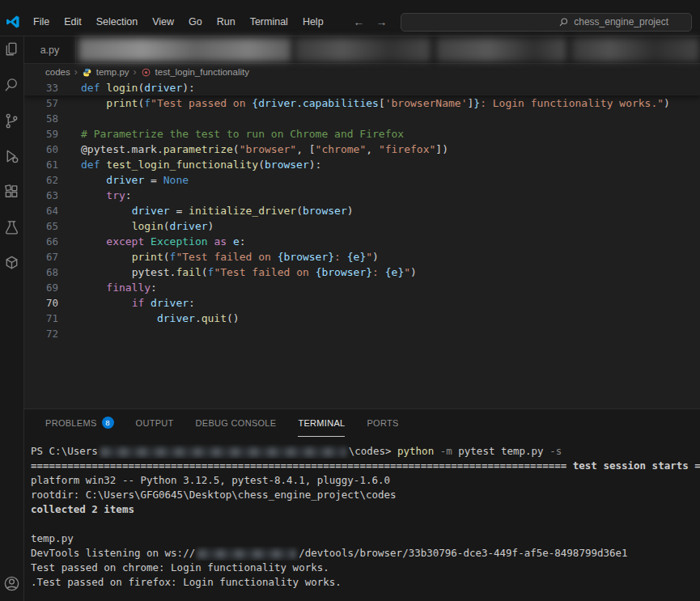  Describe the element at coordinates (41, 288) in the screenshot. I see `line-number: 69` at that location.